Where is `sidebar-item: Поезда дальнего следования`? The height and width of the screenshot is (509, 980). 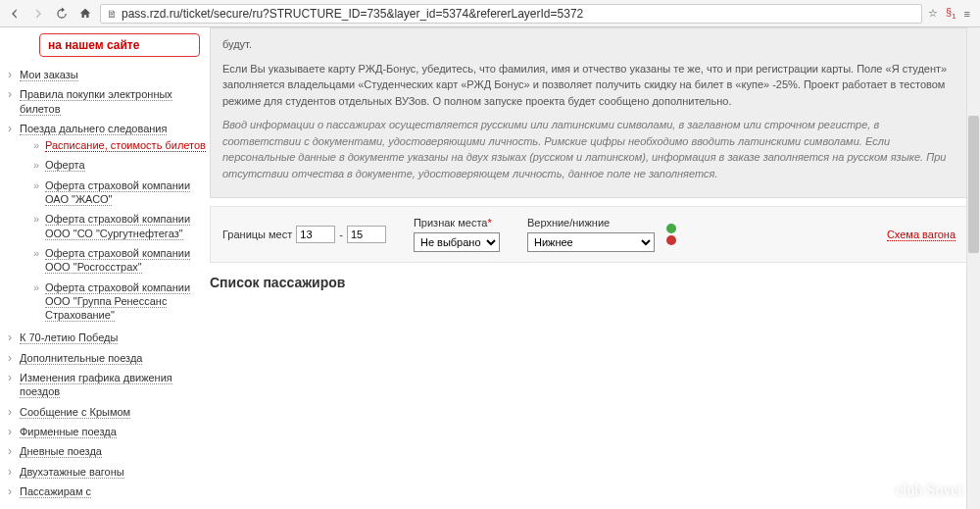 sidebar-item: Поезда дальнего следования is located at coordinates (93, 129).